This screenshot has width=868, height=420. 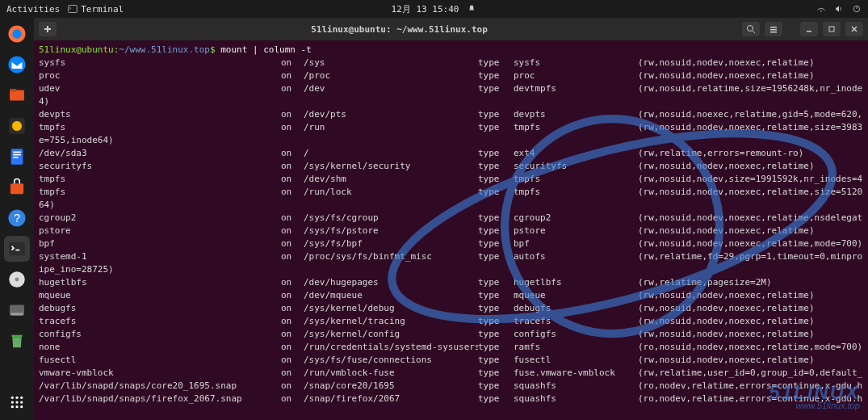 I want to click on terminal-tab: Terminal, so click(x=95, y=10).